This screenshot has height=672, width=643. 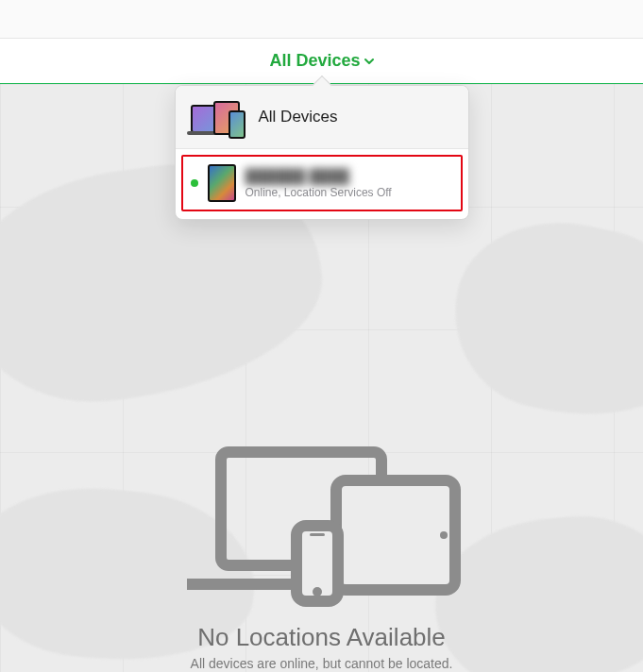 I want to click on device-text: ██████ ████ Online, Location Services Of…, so click(x=319, y=183).